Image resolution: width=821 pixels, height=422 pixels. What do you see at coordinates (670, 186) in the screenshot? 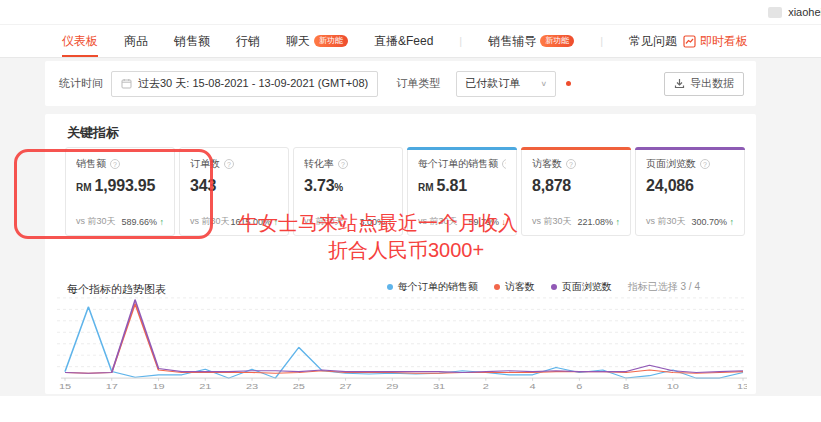
I see `metric-value: 24,086` at bounding box center [670, 186].